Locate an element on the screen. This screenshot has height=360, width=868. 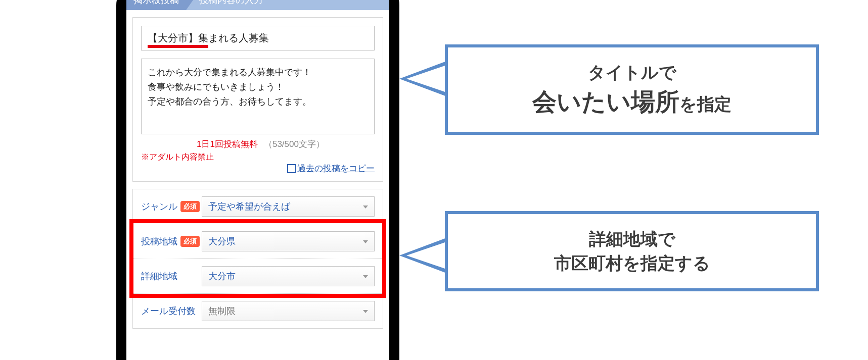
post-body-textarea: これから大分で集まれる人募集中です！ 食事や飲みにでもいきましょう！ 予定や都合… is located at coordinates (258, 96).